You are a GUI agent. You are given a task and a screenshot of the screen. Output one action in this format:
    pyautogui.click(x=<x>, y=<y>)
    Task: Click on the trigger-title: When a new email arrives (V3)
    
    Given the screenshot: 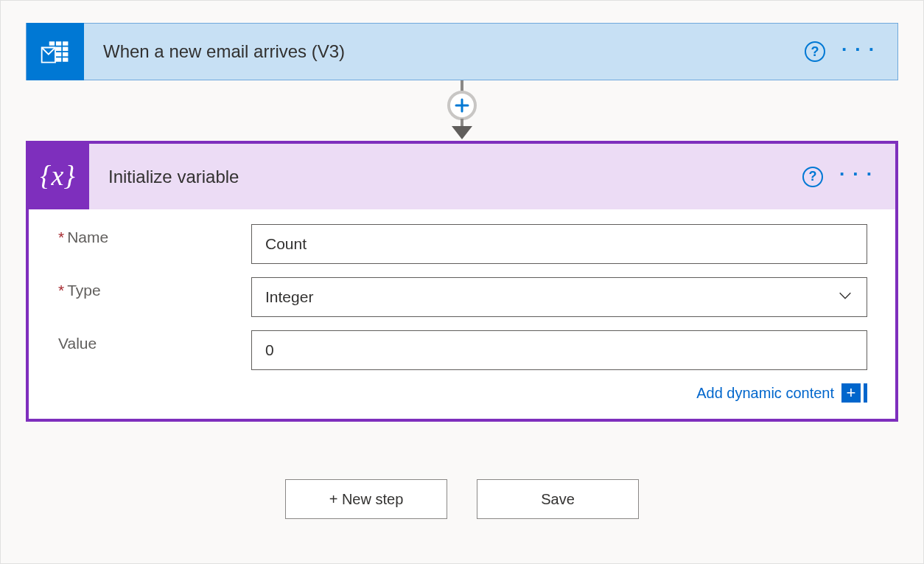 What is the action you would take?
    pyautogui.click(x=444, y=52)
    